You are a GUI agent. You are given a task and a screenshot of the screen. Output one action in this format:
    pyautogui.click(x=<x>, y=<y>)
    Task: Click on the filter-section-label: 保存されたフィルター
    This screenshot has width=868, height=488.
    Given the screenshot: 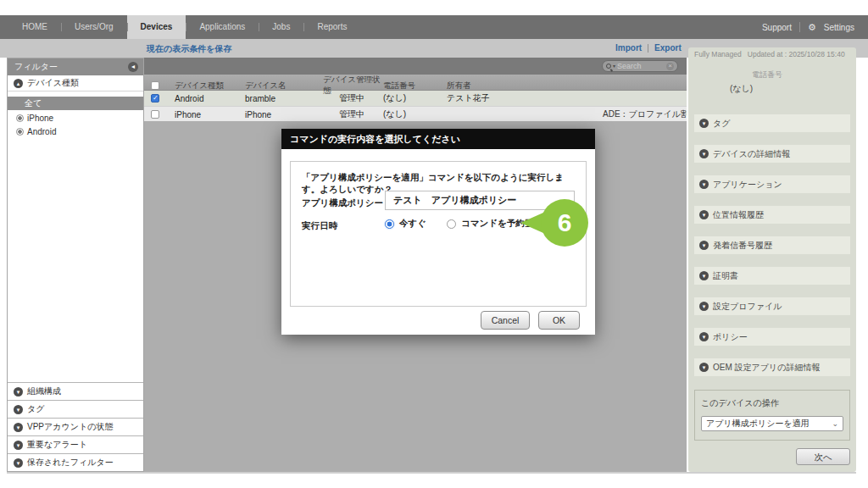 What is the action you would take?
    pyautogui.click(x=70, y=463)
    